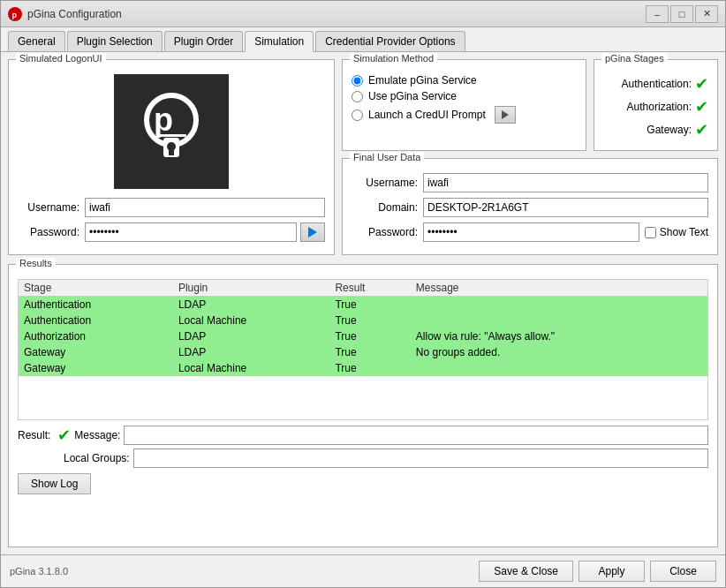 The width and height of the screenshot is (726, 588). I want to click on launch-credui-button, so click(505, 115).